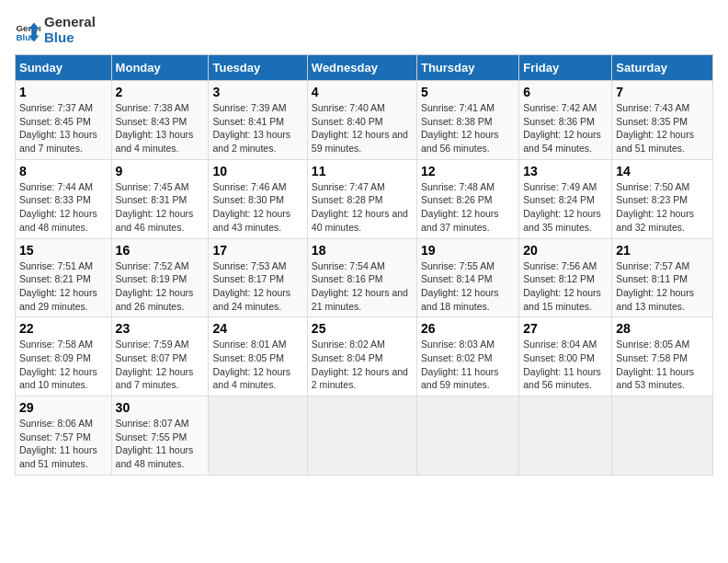 Image resolution: width=728 pixels, height=563 pixels. I want to click on calendar-cell: 18Sunrise: 7:54 AMSunset: 8:16 PMDayligh…, so click(362, 278).